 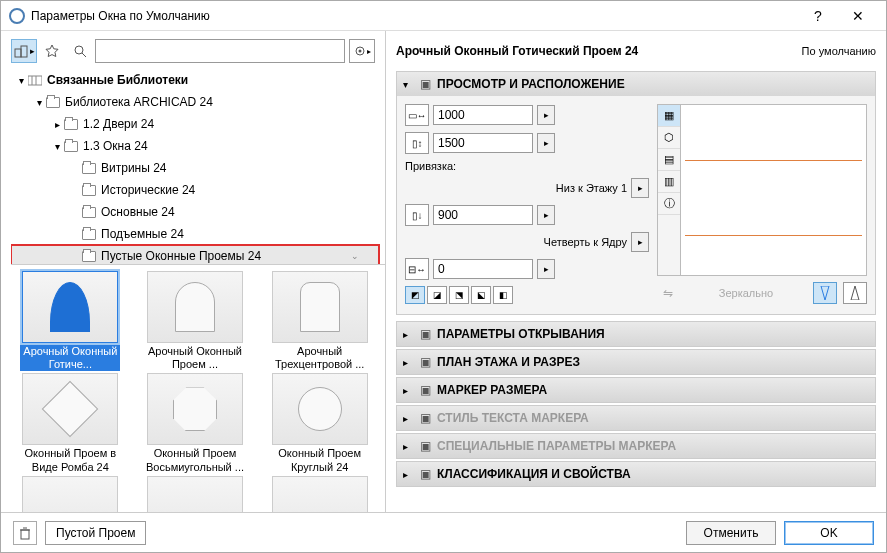 What do you see at coordinates (546, 269) in the screenshot?
I see `reveal-flyout: ▸` at bounding box center [546, 269].